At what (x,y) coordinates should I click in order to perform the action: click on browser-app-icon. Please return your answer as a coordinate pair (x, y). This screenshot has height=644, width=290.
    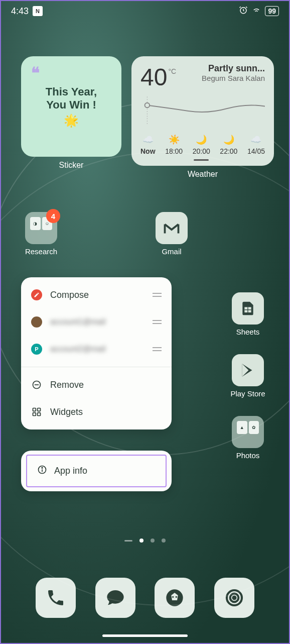
    Looking at the image, I should click on (175, 598).